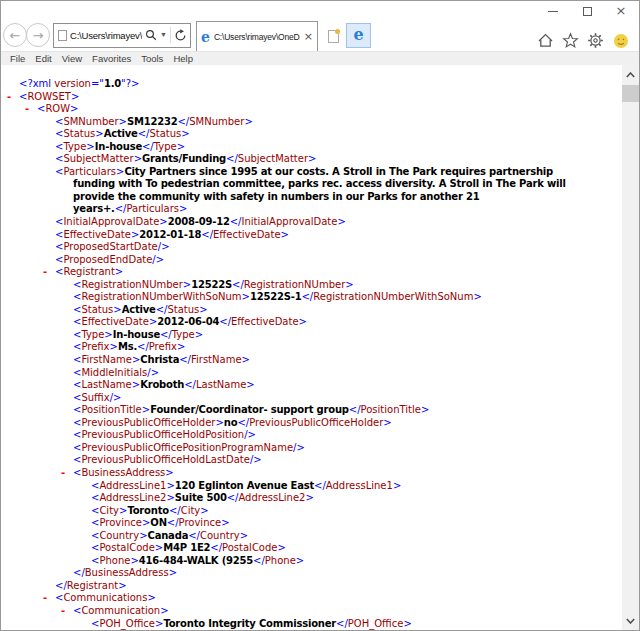 Image resolution: width=640 pixels, height=631 pixels. I want to click on xml-text-value: Suite 500, so click(201, 498).